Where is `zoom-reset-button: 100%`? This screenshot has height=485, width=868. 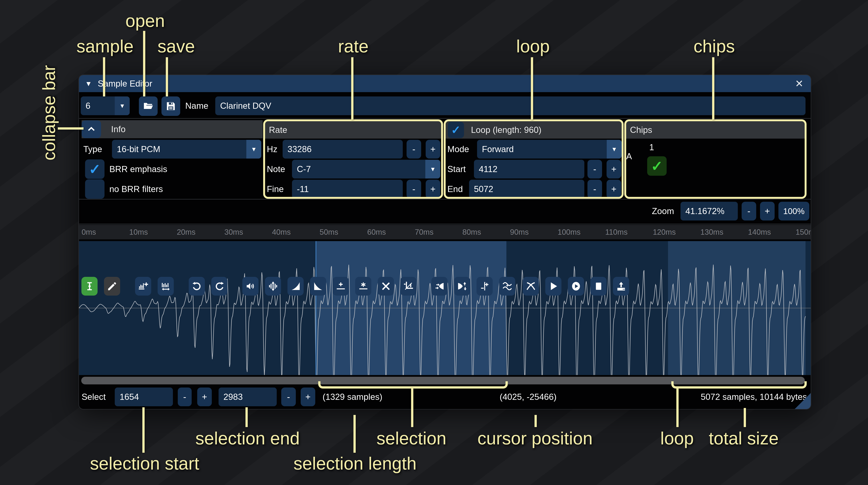
zoom-reset-button: 100% is located at coordinates (794, 211).